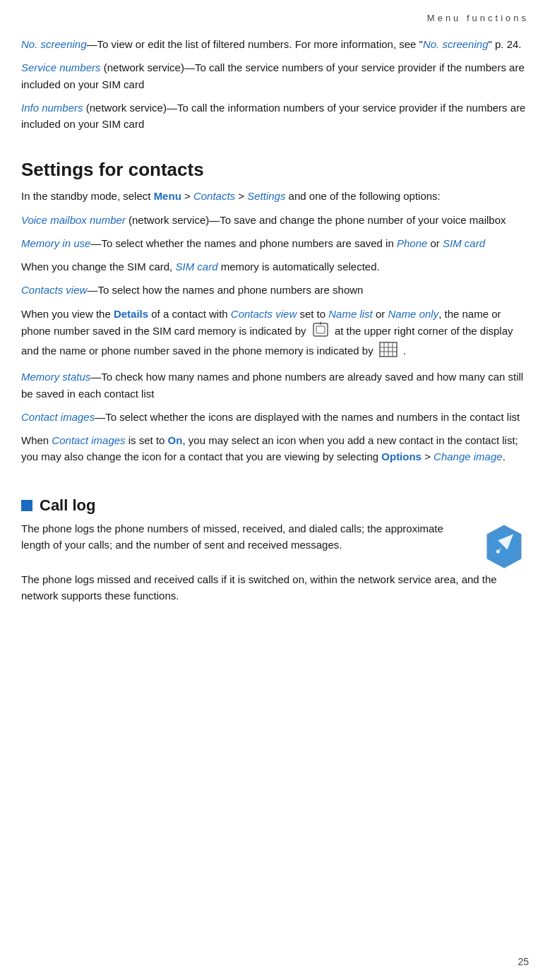 This screenshot has width=550, height=980. I want to click on contacts-view2-link: Contacts view, so click(264, 313).